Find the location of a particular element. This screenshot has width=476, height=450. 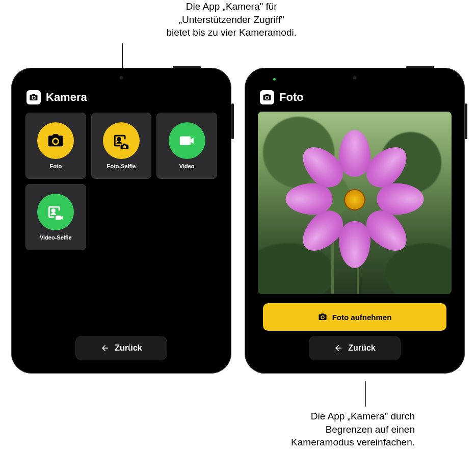

app-header-left: Kamera is located at coordinates (121, 98).